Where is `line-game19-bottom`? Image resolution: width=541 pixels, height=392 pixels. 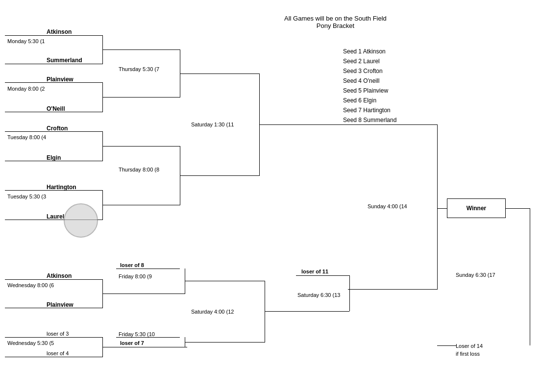 line-game19-bottom is located at coordinates (151, 347).